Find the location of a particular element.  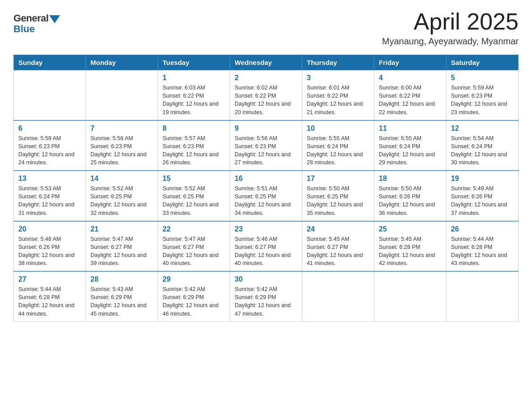

logo-triangle-icon is located at coordinates (55, 19).